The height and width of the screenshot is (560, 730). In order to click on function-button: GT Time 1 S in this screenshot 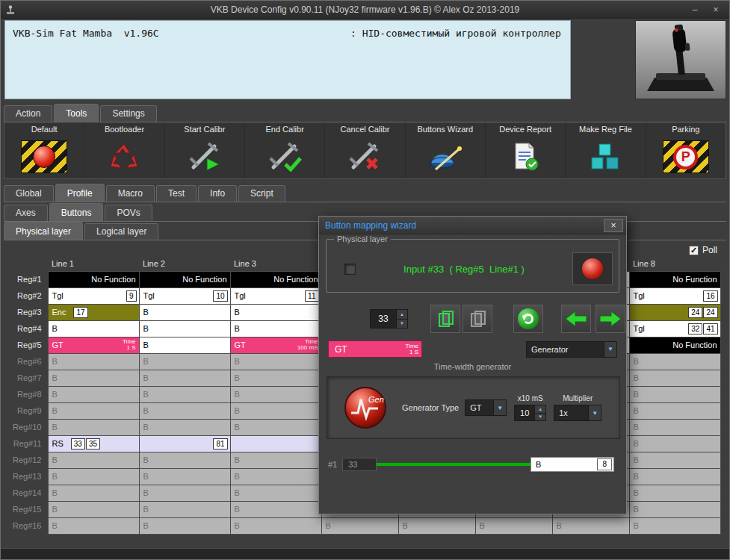, I will do `click(375, 349)`.